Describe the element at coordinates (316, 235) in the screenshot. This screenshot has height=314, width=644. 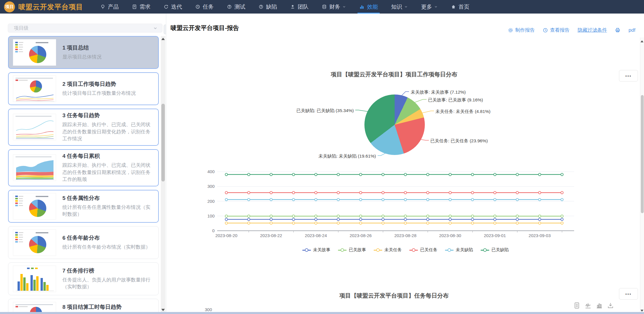
I see `svg-text: 2023-08-24` at that location.